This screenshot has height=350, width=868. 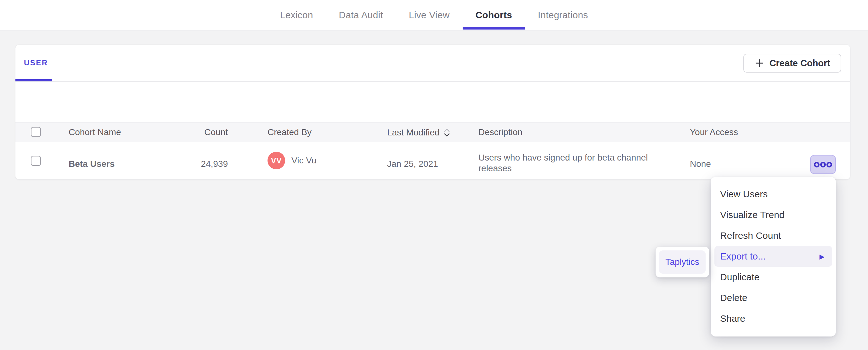 What do you see at coordinates (760, 63) in the screenshot?
I see `plus-icon` at bounding box center [760, 63].